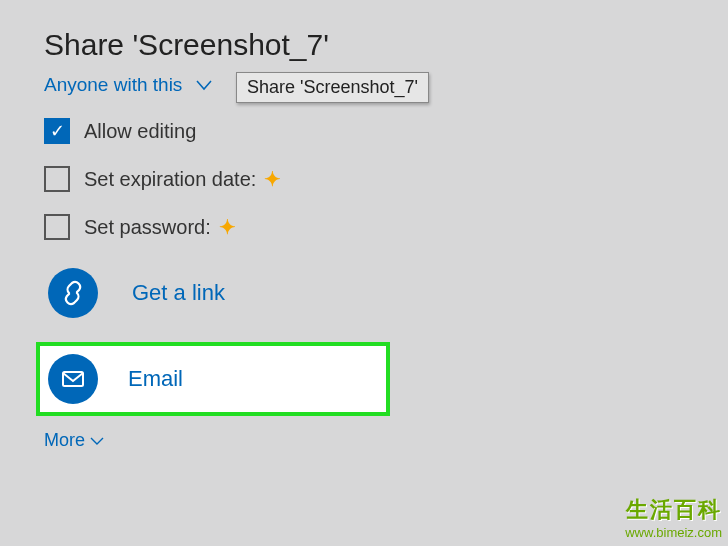  Describe the element at coordinates (178, 293) in the screenshot. I see `get-link-label: Get a link` at that location.